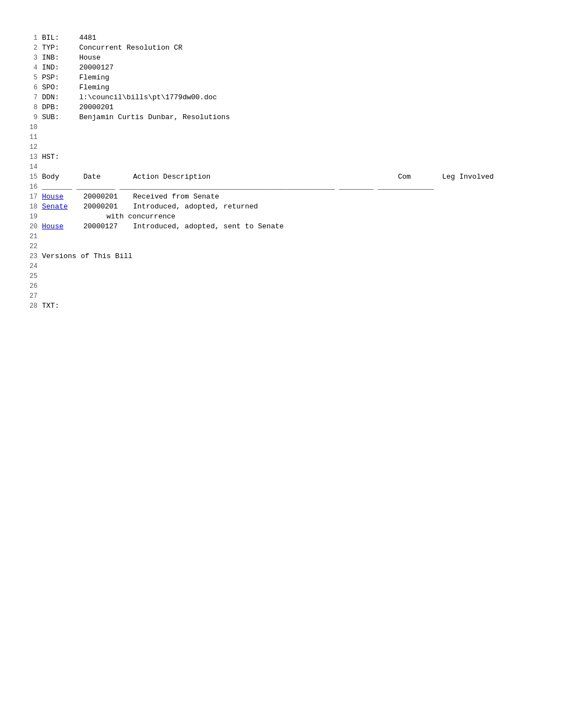  I want to click on history-row: House20000201Received from Senate, so click(242, 196).